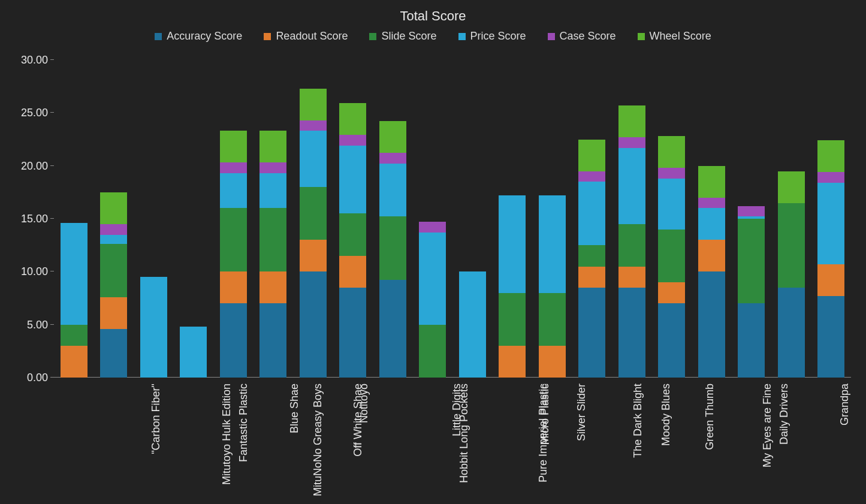 This screenshot has height=504, width=866. What do you see at coordinates (784, 414) in the screenshot?
I see `x-tick-label: Daily Drivers` at bounding box center [784, 414].